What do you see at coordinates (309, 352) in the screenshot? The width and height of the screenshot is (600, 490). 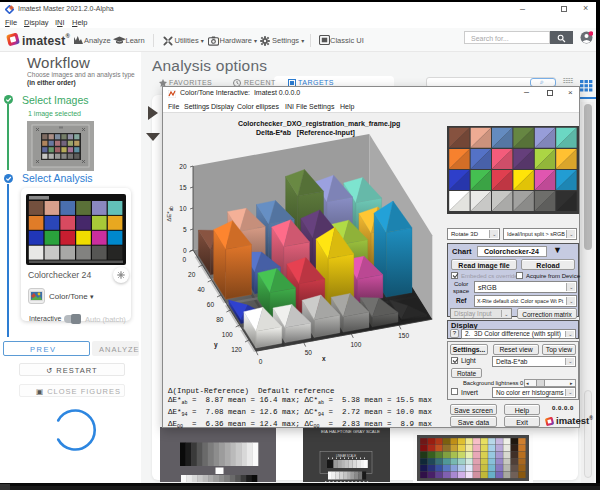 I see `svg-text: 50` at bounding box center [309, 352].